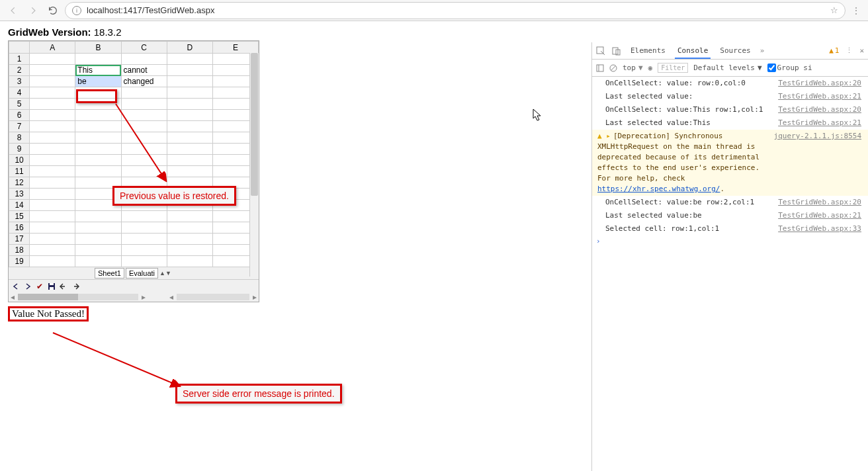 This screenshot has width=868, height=471. I want to click on col-header: D, so click(189, 48).